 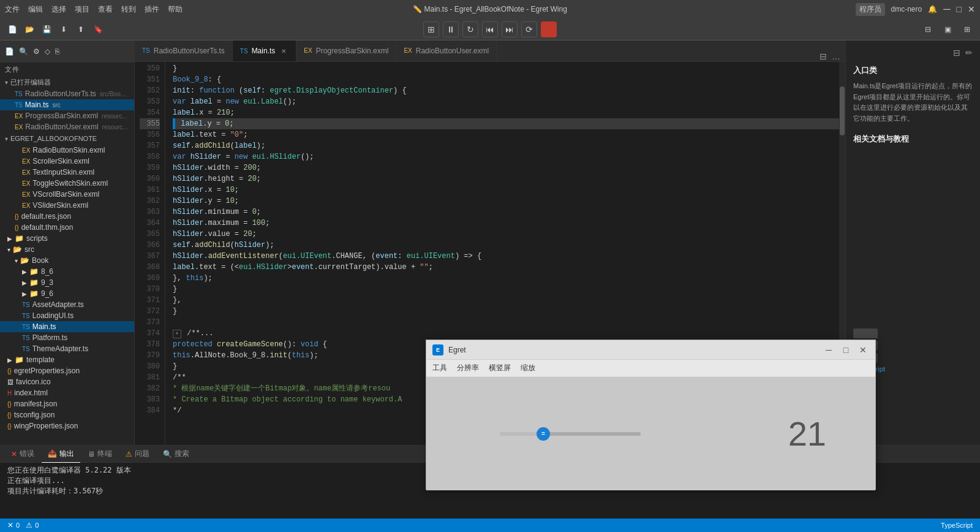 What do you see at coordinates (59, 10) in the screenshot?
I see `menu-select: 选择` at bounding box center [59, 10].